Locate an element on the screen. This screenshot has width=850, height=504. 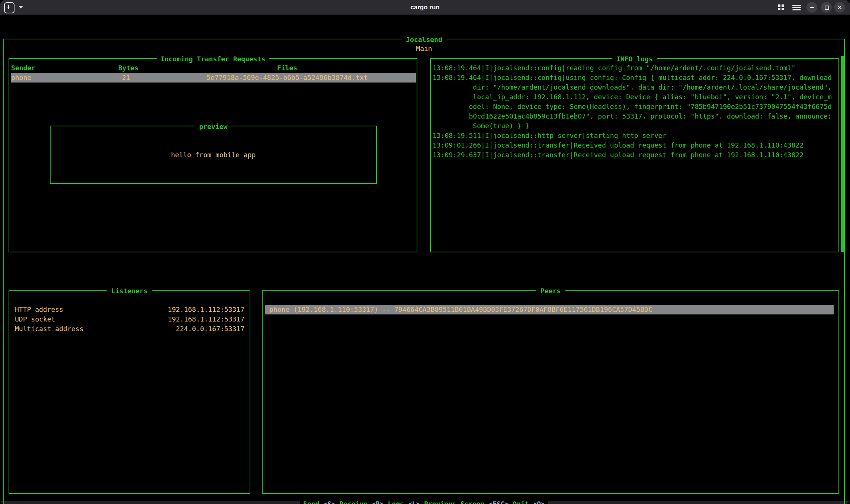
maximize-button is located at coordinates (827, 7).